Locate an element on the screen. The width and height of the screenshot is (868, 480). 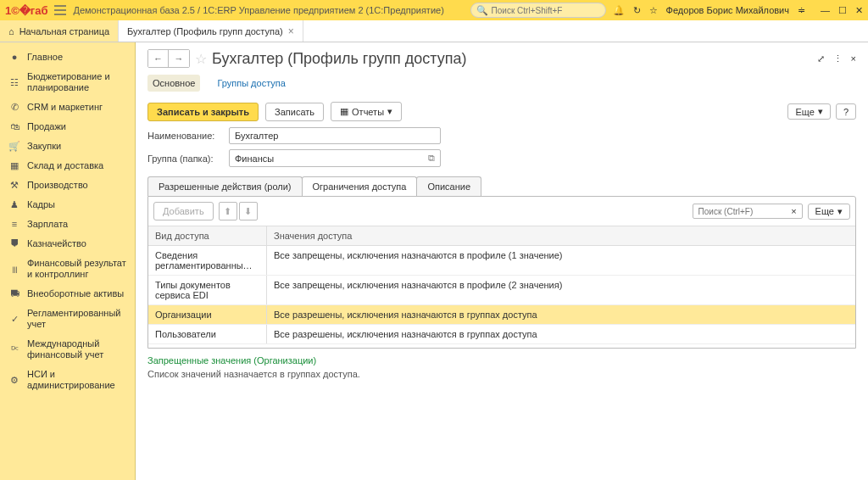
nav-icon: ▦ is located at coordinates (14, 166).